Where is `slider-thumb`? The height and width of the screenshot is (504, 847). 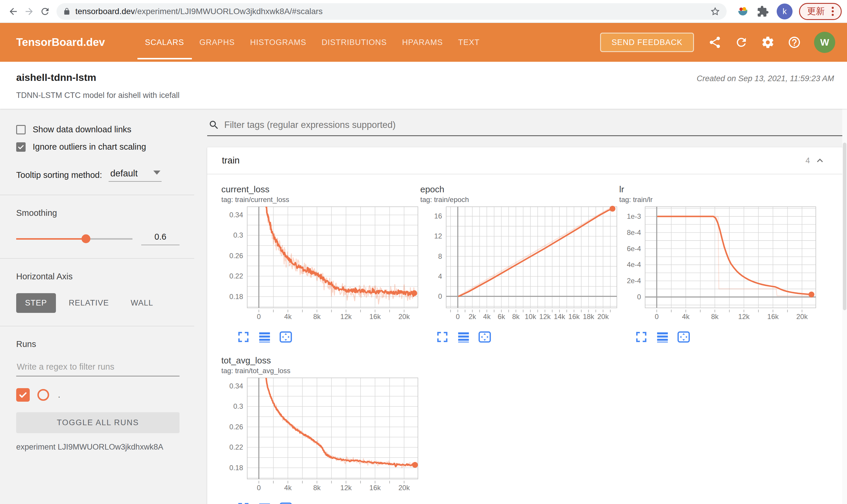 slider-thumb is located at coordinates (86, 239).